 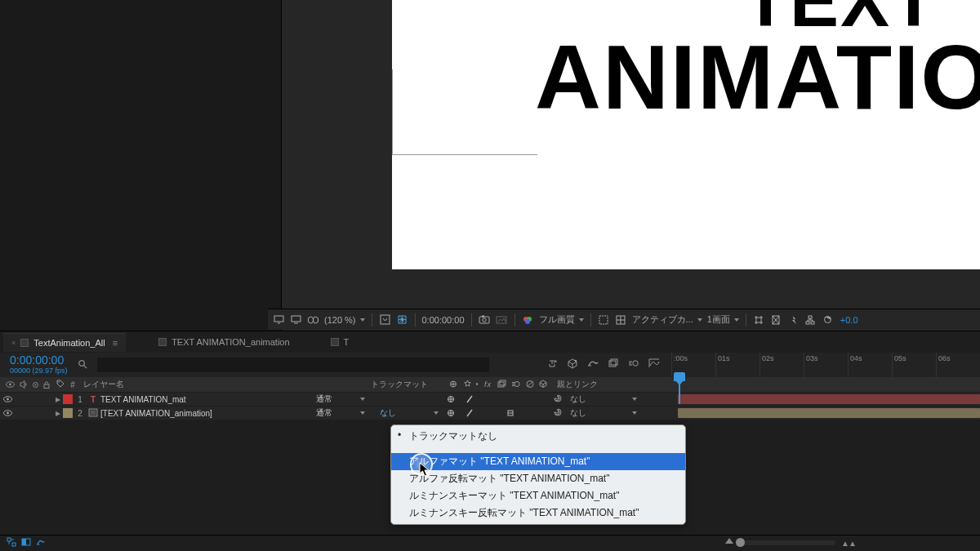 What do you see at coordinates (826, 365) in the screenshot?
I see `time-ruler: :00s 01s 02s 03s 04s 05s 06s` at bounding box center [826, 365].